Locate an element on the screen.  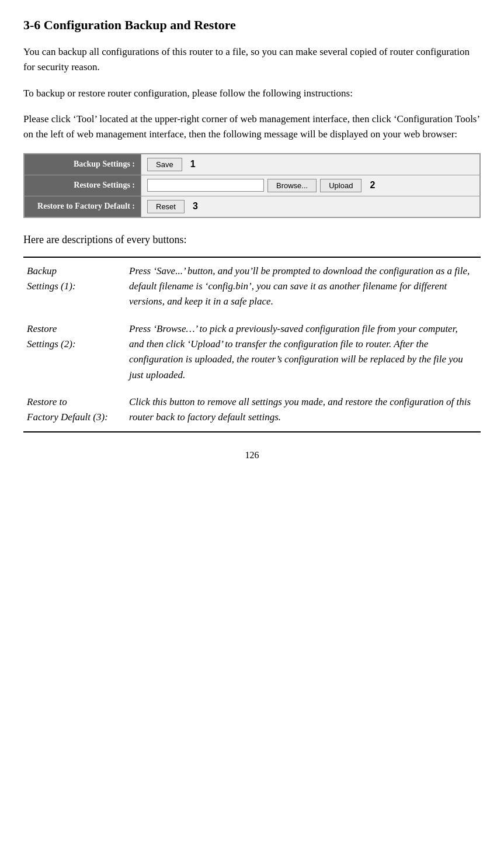
restore-file-input is located at coordinates (206, 185).